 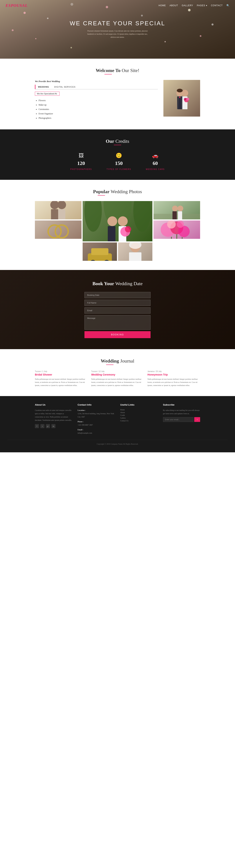 I want to click on nav-about: ABOUT, so click(x=174, y=5).